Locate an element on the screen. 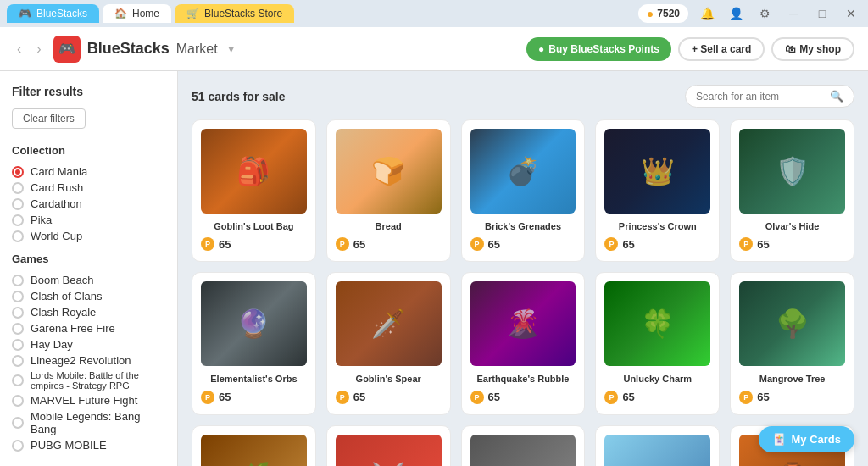 Image resolution: width=868 pixels, height=466 pixels. sell-card-button: + Sell a card is located at coordinates (721, 49).